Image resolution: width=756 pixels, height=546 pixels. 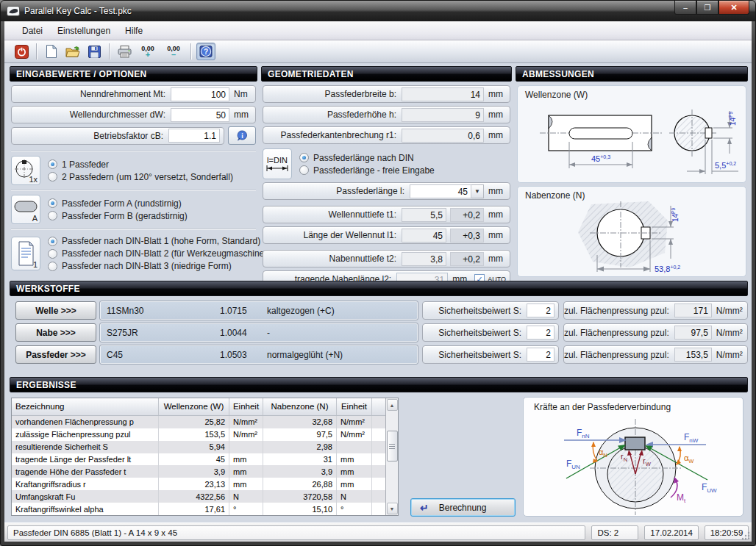 I want to click on menu-datei: Datei, so click(x=32, y=31).